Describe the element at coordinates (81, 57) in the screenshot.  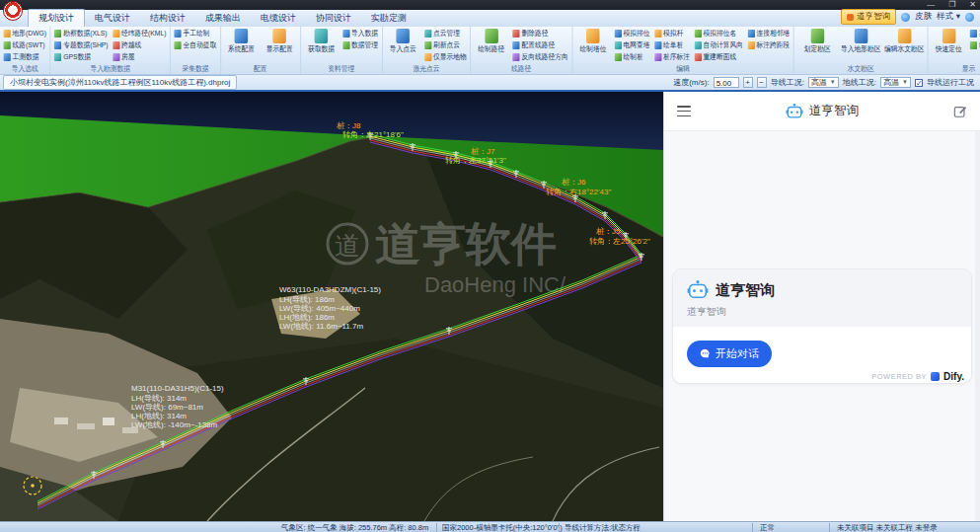
I see `gps-data-button: GPS数据` at that location.